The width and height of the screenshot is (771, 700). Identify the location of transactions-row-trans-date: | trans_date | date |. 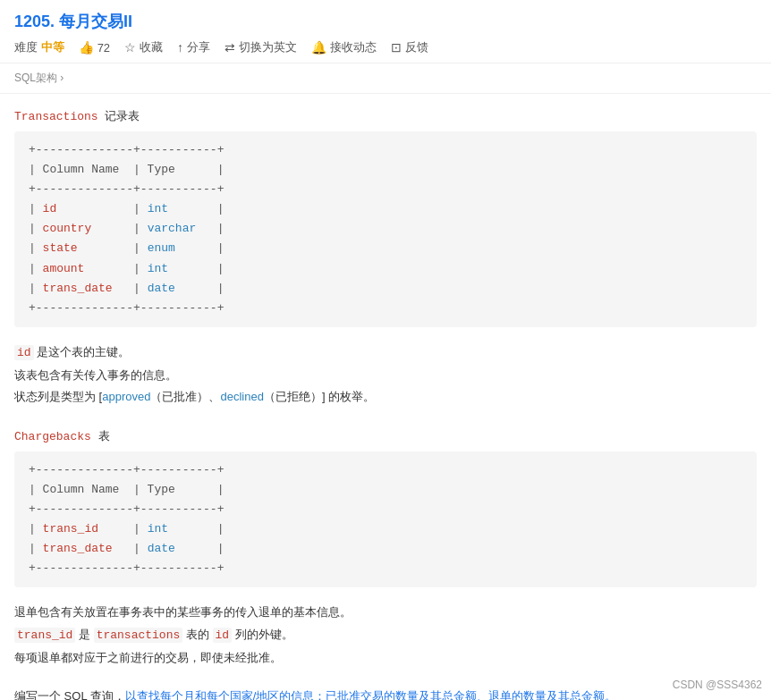
(386, 289).